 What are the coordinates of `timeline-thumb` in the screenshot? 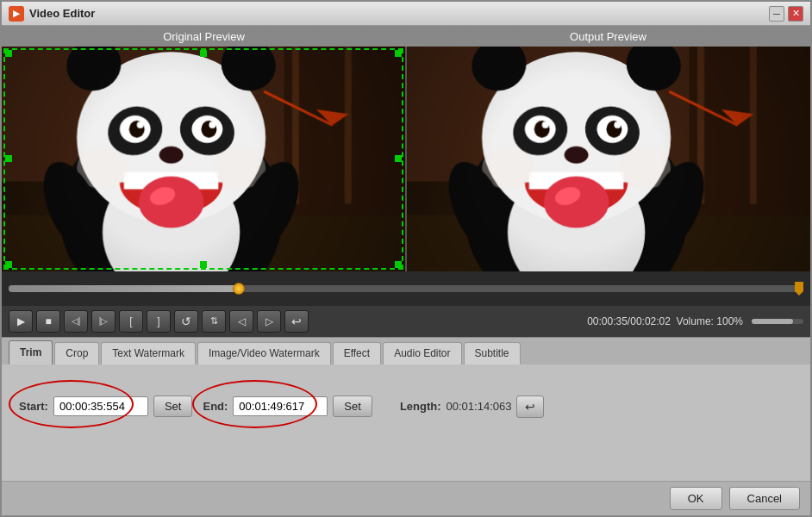 It's located at (239, 289).